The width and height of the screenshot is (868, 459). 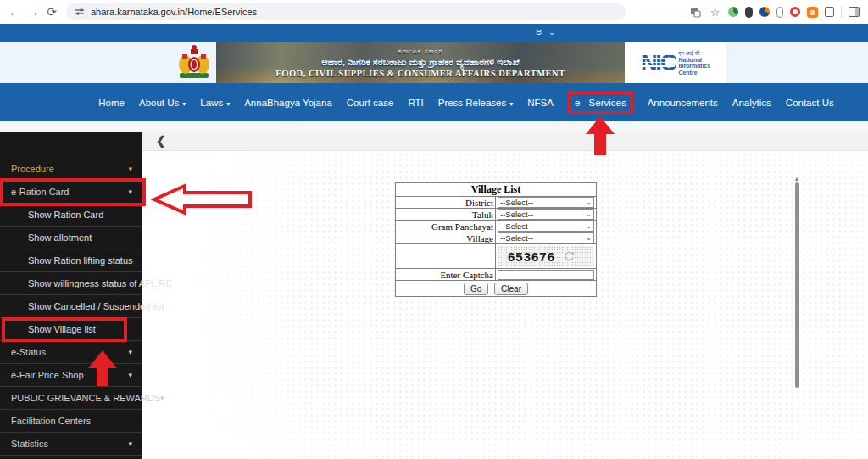 I want to click on banner-photo: ಕರ್ನಾಟಕ ಸರ್ಕಾರ ಆಹಾರ, ನಾಗರಿಕ ಸರಬರಾಜು ಮತ್ತ…, so click(x=420, y=63).